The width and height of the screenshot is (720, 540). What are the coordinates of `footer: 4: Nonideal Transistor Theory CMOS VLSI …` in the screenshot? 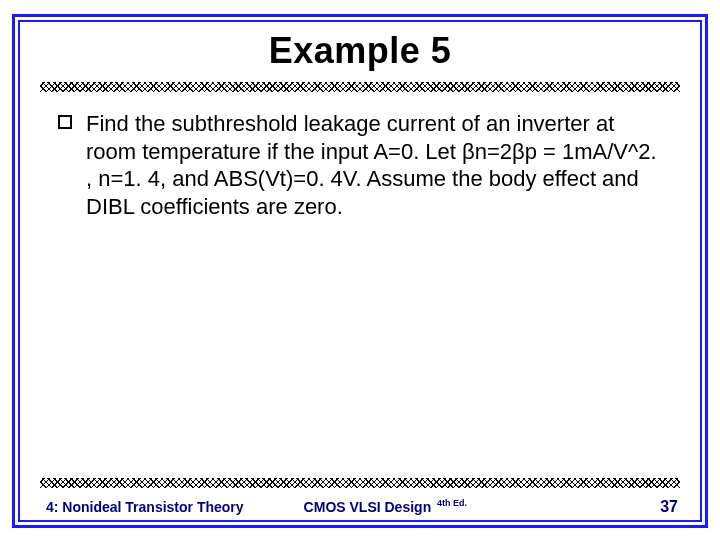 It's located at (362, 507).